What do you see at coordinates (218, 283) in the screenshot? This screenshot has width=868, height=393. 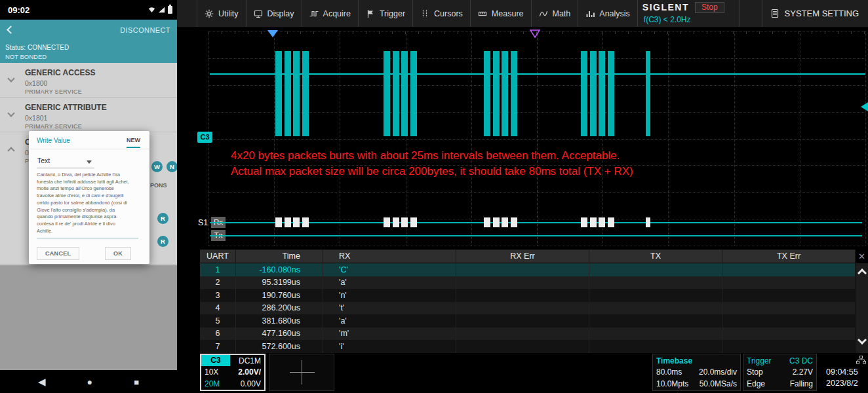 I see `row-index: 2` at bounding box center [218, 283].